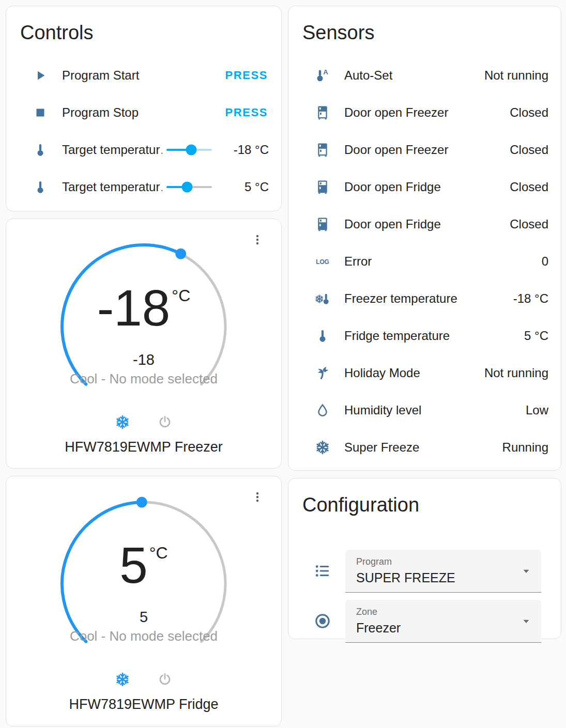  What do you see at coordinates (425, 621) in the screenshot?
I see `config-row-zone: Zone Freezer` at bounding box center [425, 621].